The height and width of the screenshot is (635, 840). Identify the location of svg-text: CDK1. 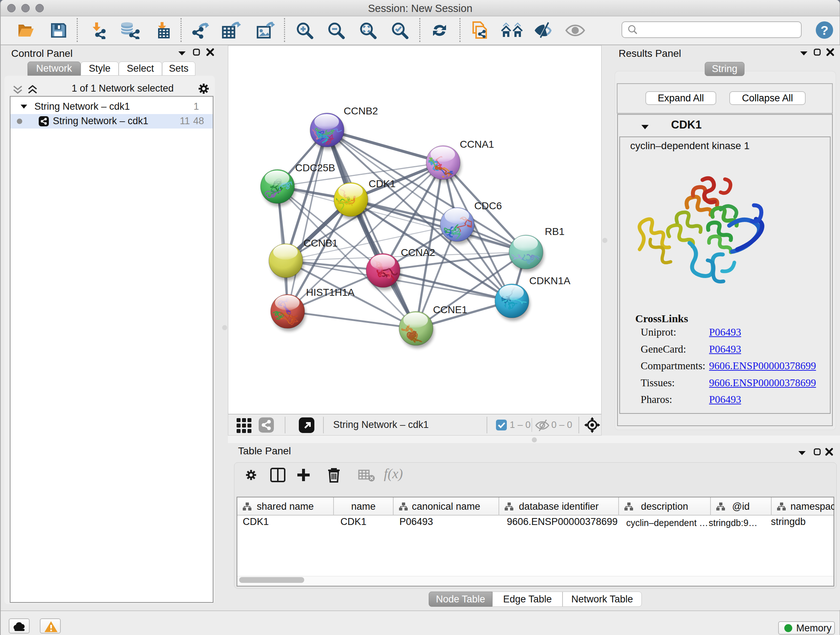
(382, 184).